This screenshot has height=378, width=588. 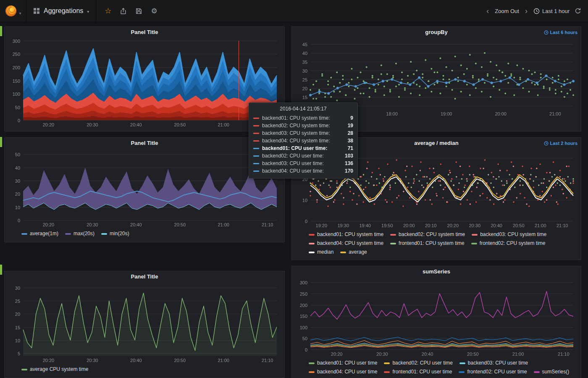 What do you see at coordinates (63, 11) in the screenshot?
I see `dashboard-title: Aggregations` at bounding box center [63, 11].